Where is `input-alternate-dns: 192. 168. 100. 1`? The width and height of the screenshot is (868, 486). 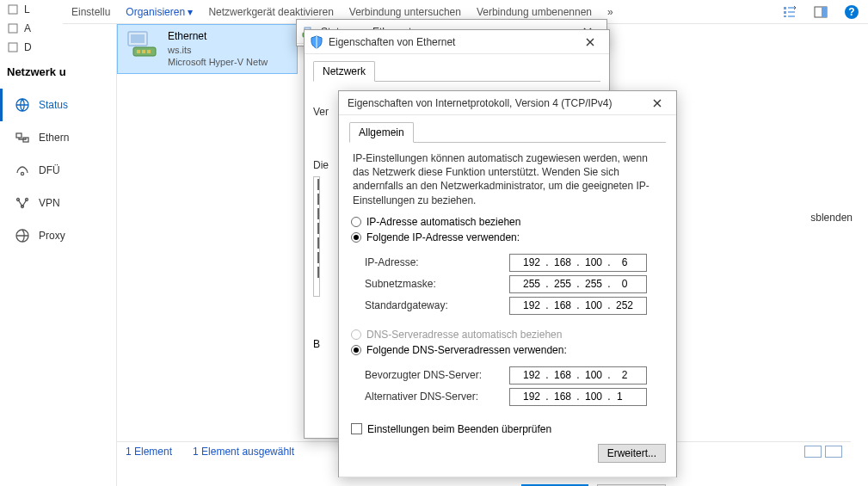
input-alternate-dns: 192. 168. 100. 1 is located at coordinates (578, 397).